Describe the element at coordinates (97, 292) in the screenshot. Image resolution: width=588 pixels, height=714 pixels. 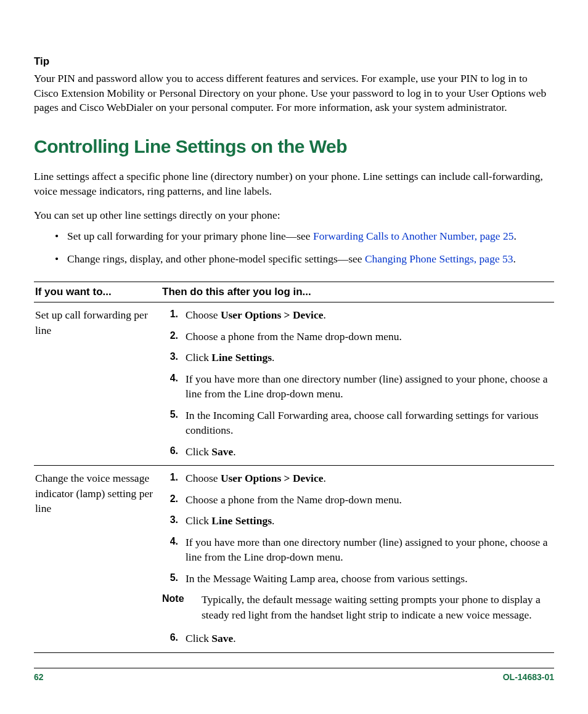
I see `table-header-want: If you want to...` at that location.